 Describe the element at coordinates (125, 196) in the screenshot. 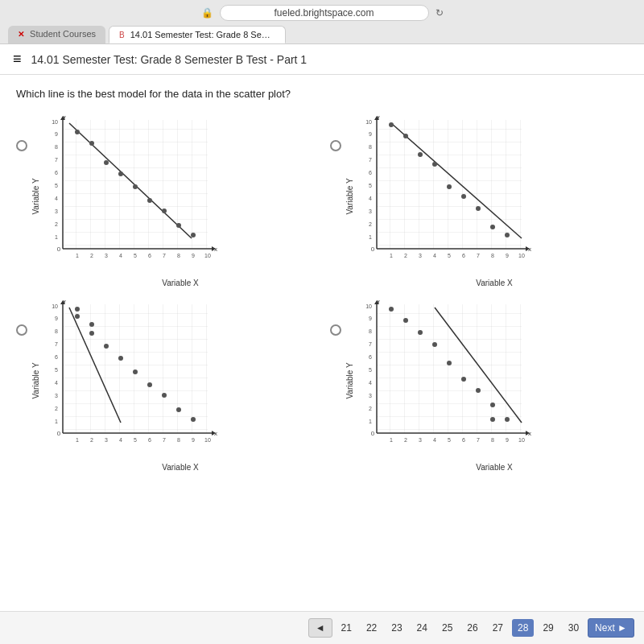

I see `graph-canvas-a: Variable Y` at that location.